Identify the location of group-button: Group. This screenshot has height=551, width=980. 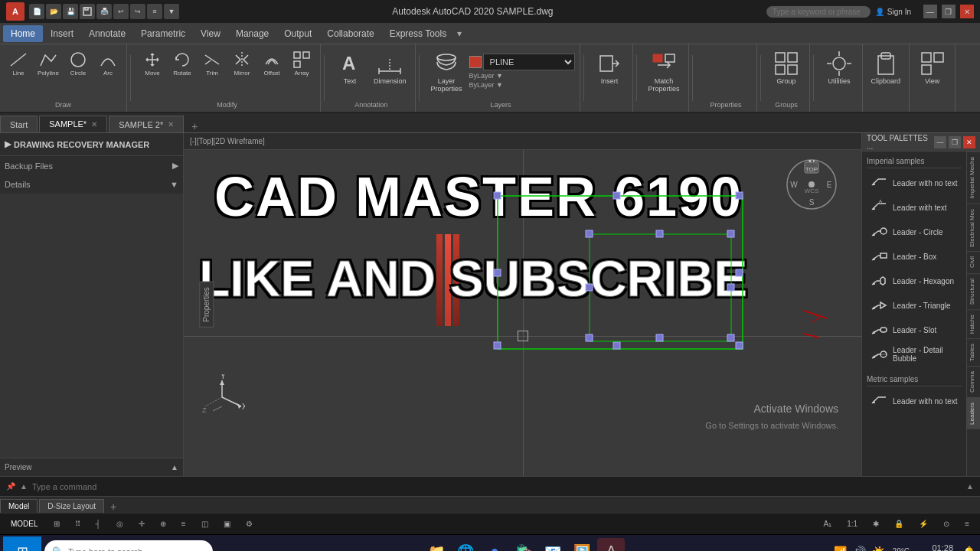
(786, 67).